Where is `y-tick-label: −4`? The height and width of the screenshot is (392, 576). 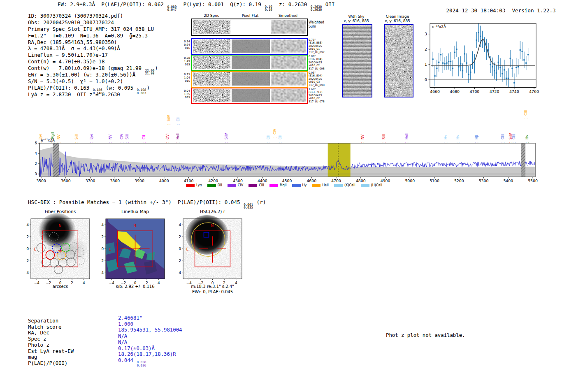
y-tick-label: −4 is located at coordinates (101, 273).